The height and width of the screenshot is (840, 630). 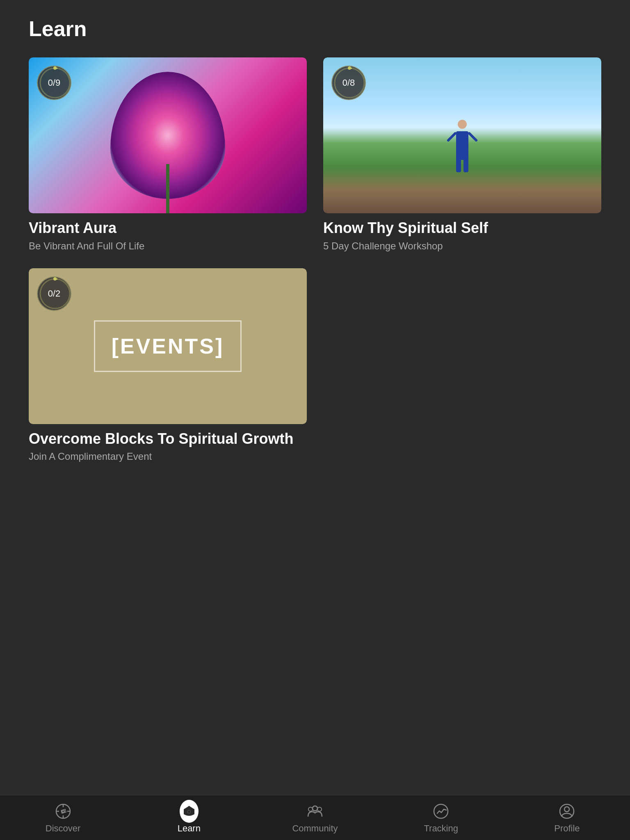 I want to click on course-image-container: 0/9, so click(x=168, y=135).